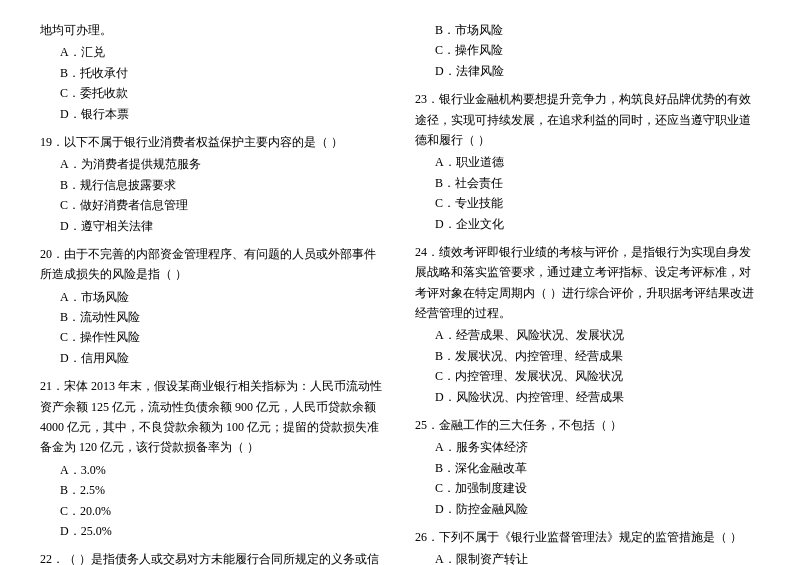  Describe the element at coordinates (588, 283) in the screenshot. I see `q24-text: 24．绩效考评即银行业绩的考核与评价，是指银行为实现自身发展战略和落实监管要求，…` at that location.